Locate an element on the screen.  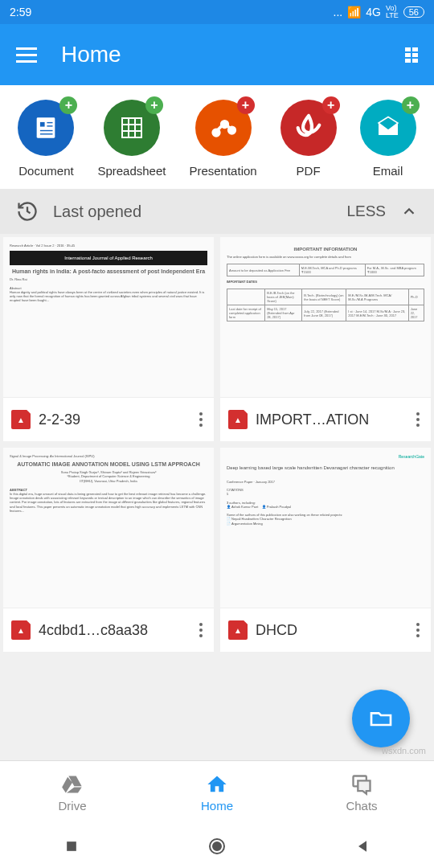
app-bar: Home is located at coordinates (217, 55).